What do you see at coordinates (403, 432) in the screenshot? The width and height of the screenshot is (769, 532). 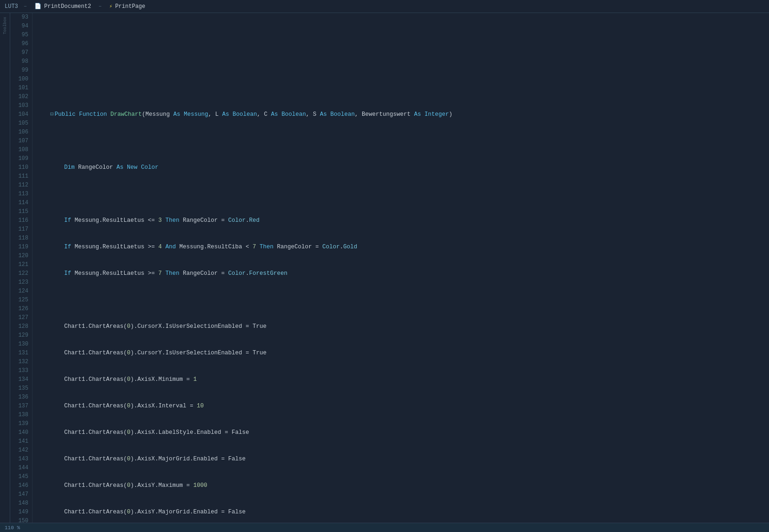 I see `code-line-108: Chart1.ChartAreas(0).AxisX.LabelStyle.En…` at bounding box center [403, 432].